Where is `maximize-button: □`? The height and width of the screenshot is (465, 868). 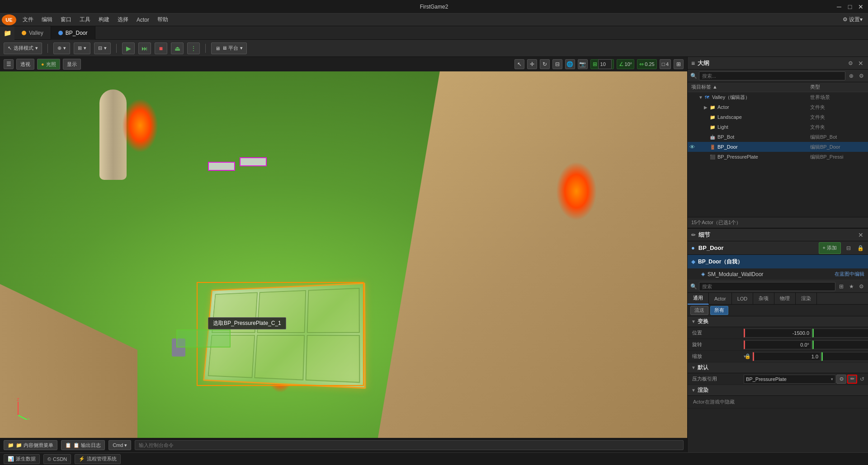
maximize-button: □ is located at coordinates (850, 7).